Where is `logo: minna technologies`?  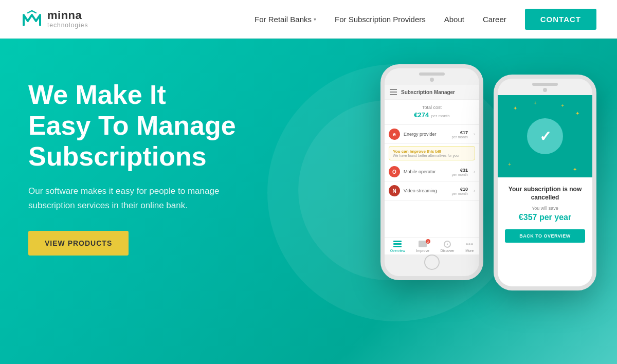
logo: minna technologies is located at coordinates (55, 19).